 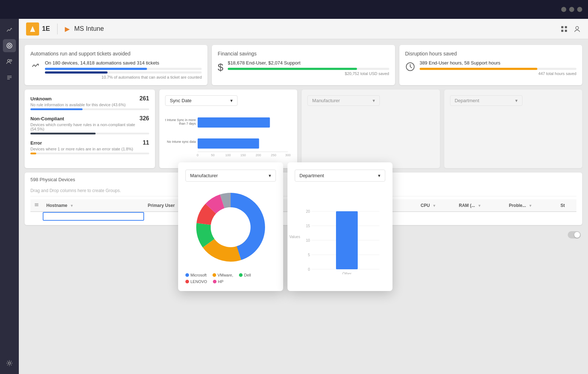 What do you see at coordinates (530, 206) in the screenshot?
I see `col-problem-filter: ▼` at bounding box center [530, 206].